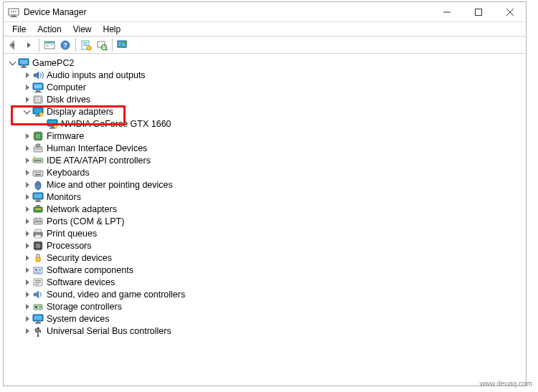  I want to click on maximize-button, so click(478, 11).